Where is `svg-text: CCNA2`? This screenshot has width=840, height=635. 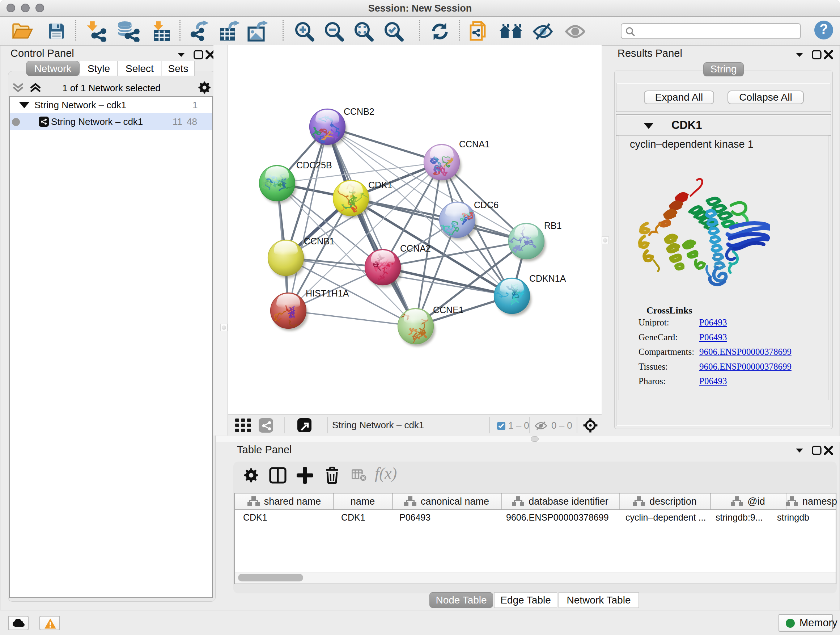
svg-text: CCNA2 is located at coordinates (415, 249).